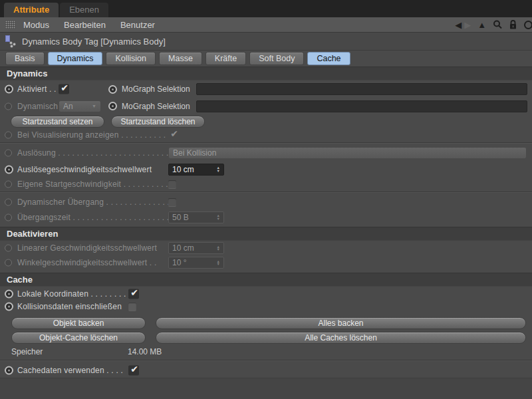  Describe the element at coordinates (8, 106) in the screenshot. I see `anim-dot-dynamisch` at that location.